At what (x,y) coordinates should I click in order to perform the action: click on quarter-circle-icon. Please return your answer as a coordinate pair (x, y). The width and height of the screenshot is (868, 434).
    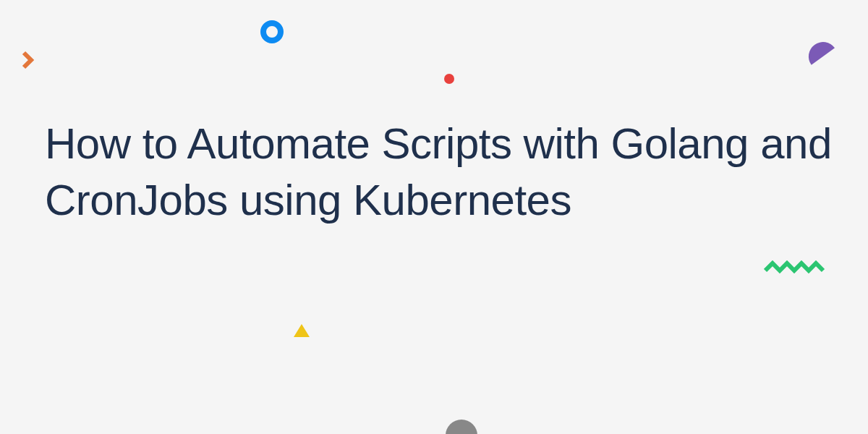
    Looking at the image, I should click on (819, 51).